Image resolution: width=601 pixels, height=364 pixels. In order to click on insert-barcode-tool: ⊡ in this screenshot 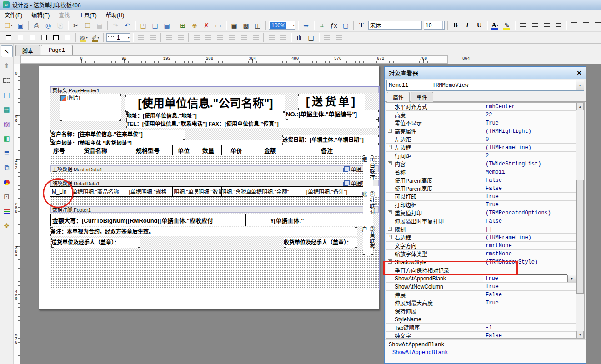, I will do `click(7, 197)`.